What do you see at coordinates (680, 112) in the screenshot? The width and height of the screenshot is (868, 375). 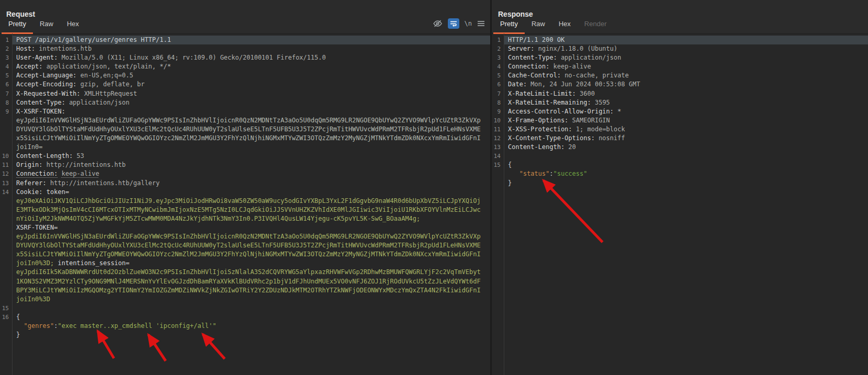 I see `code-line: 9Access-Control-Allow-Origin: *` at bounding box center [680, 112].